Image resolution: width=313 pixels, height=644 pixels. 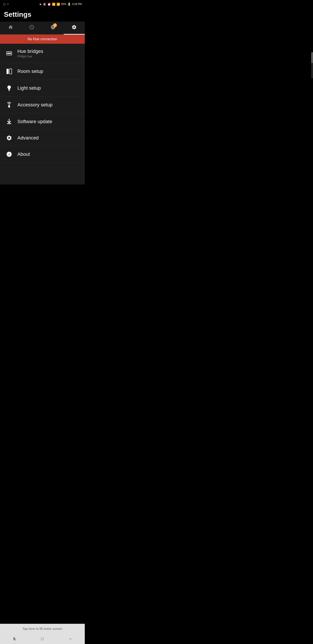 What do you see at coordinates (71, 639) in the screenshot?
I see `back-icon: ←` at bounding box center [71, 639].